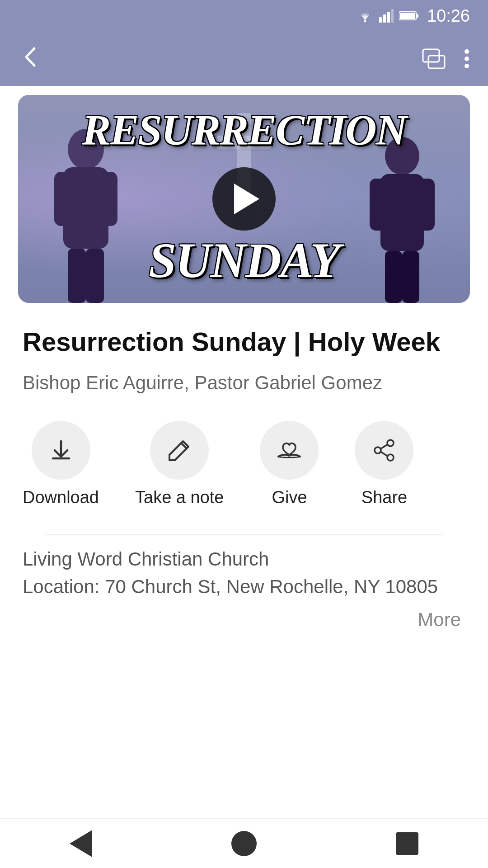 This screenshot has height=868, width=488. What do you see at coordinates (244, 534) in the screenshot?
I see `divider` at bounding box center [244, 534].